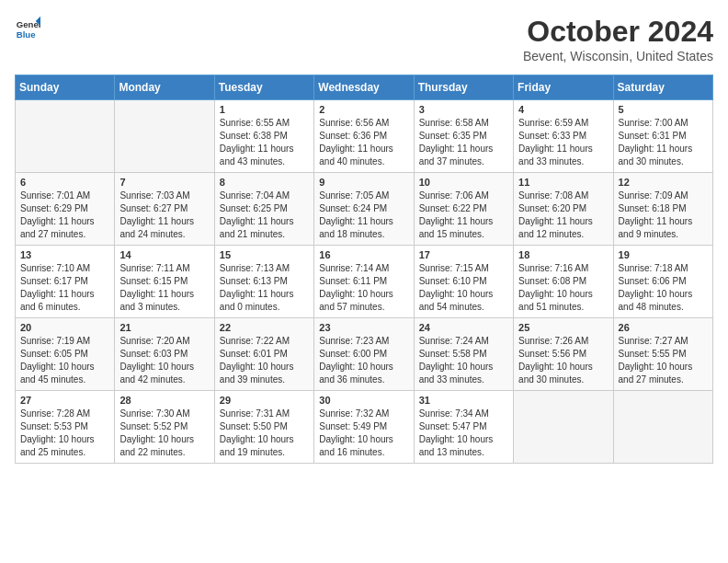 This screenshot has height=563, width=728. What do you see at coordinates (164, 361) in the screenshot?
I see `day-info: Sunrise: 7:20 AM Sunset: 6:03 PM Dayligh…` at bounding box center [164, 361].